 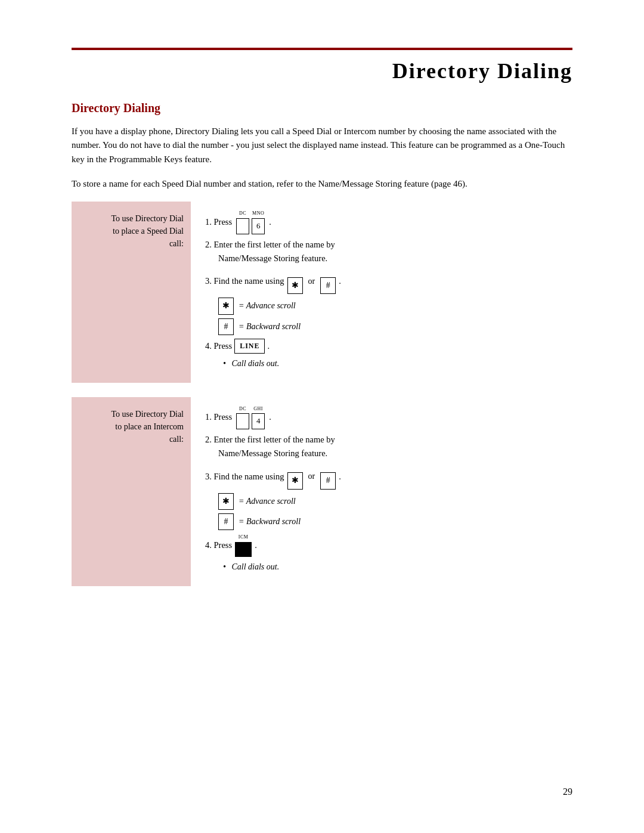 I want to click on step-1-speed-keys: DC MNO 6, so click(x=250, y=222).